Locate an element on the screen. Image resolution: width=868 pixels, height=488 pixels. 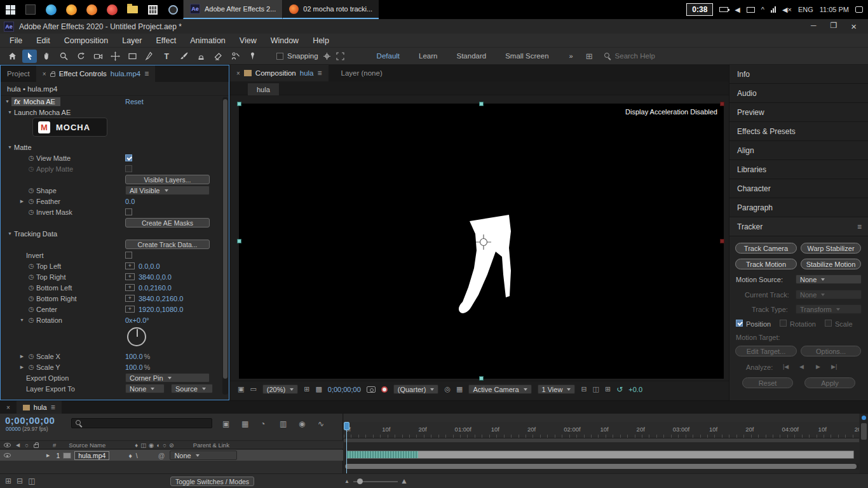
snap-frame-icon is located at coordinates (341, 56).